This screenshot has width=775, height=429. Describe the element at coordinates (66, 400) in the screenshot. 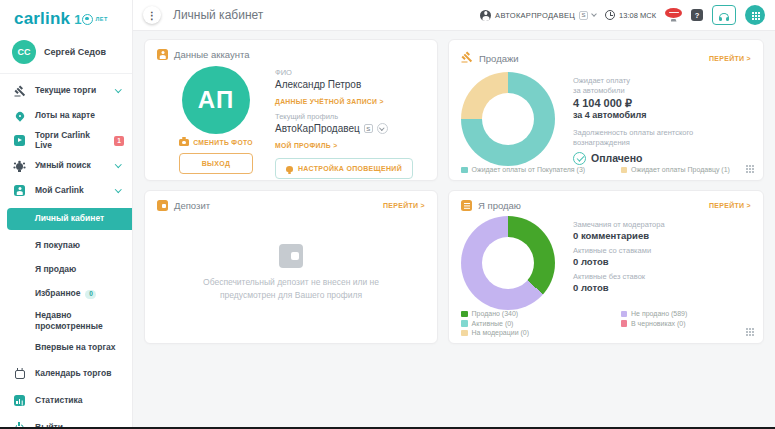

I see `sidebar-item-statistics: Статистика` at that location.